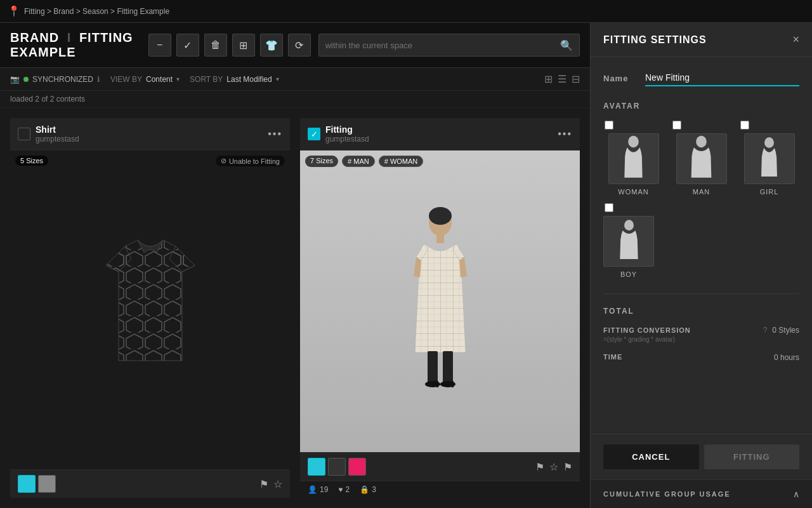 The width and height of the screenshot is (812, 508). Describe the element at coordinates (230, 45) in the screenshot. I see `toolbar: − ✓ 🗑 ⊞ 👕 ⟳` at that location.